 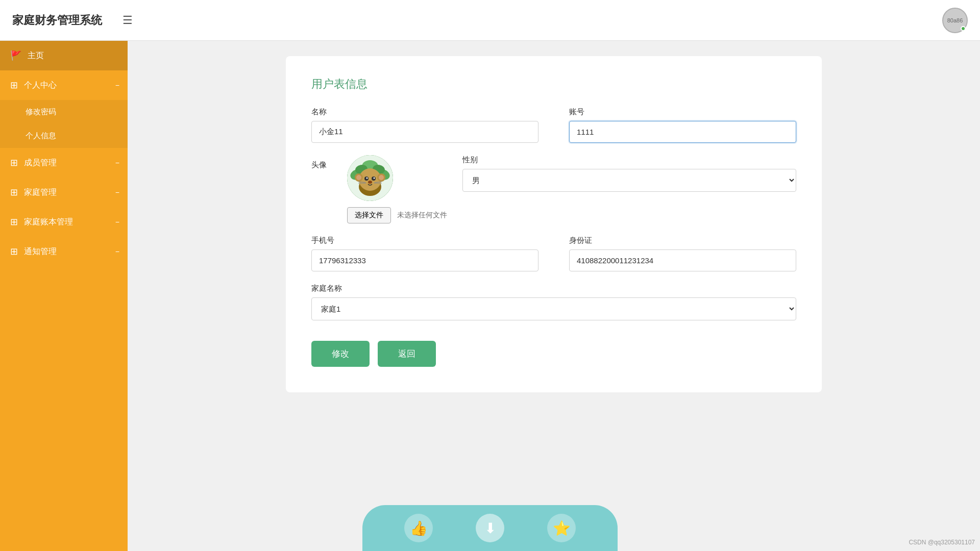 What do you see at coordinates (419, 528) in the screenshot?
I see `thumb-up-button: 👍` at bounding box center [419, 528].